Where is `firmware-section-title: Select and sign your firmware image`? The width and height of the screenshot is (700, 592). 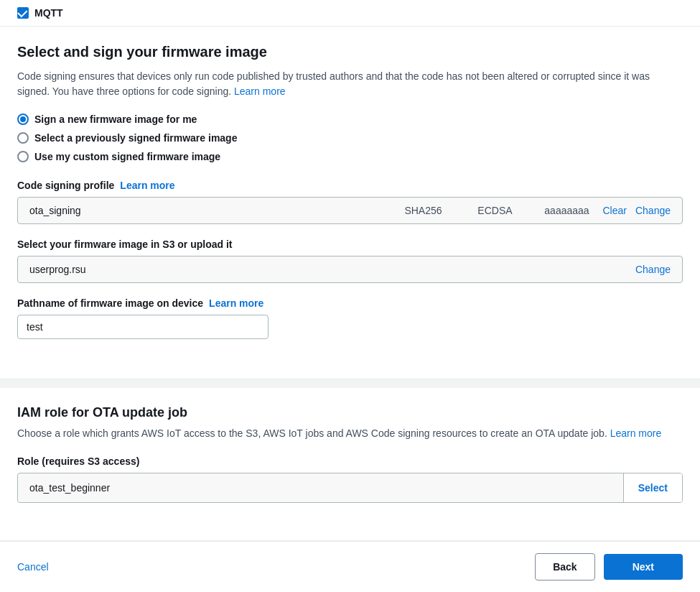
firmware-section-title: Select and sign your firmware image is located at coordinates (350, 52).